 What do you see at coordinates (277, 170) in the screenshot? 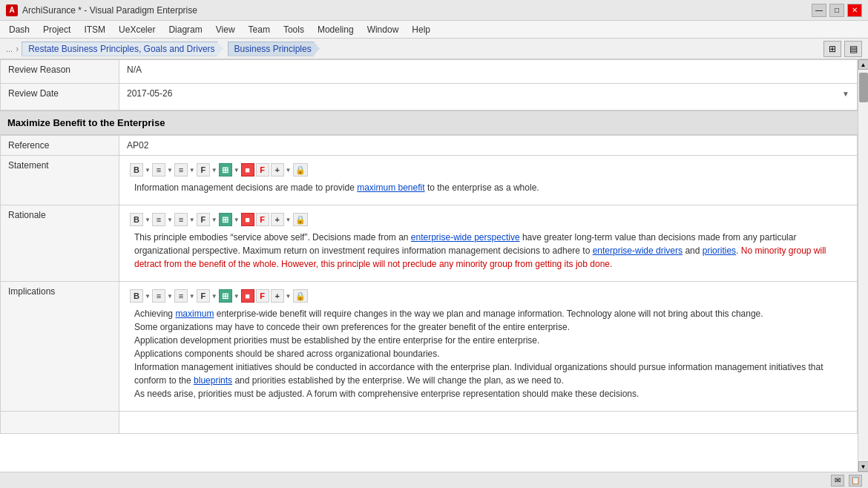
I see `add-button-statement: +` at bounding box center [277, 170].